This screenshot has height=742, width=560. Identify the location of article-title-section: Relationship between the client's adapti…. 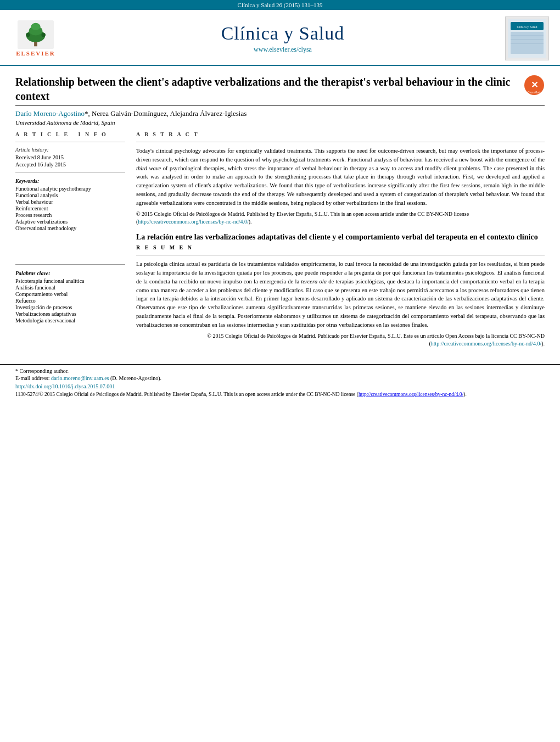
(280, 90).